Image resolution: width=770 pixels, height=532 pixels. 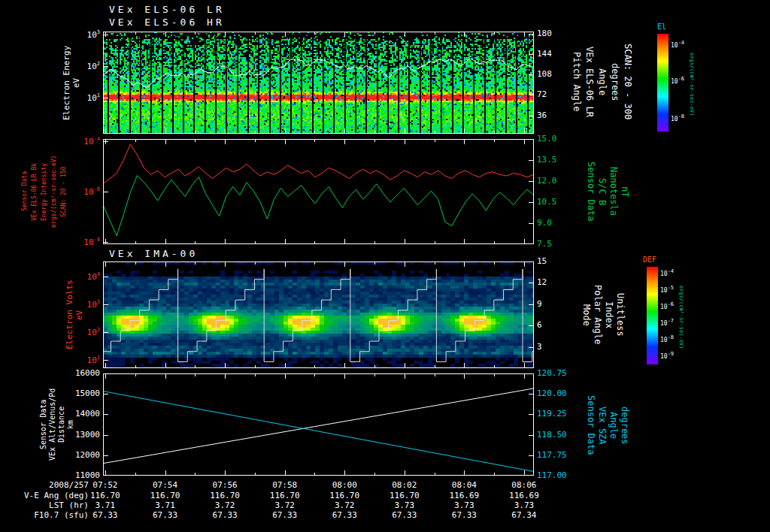 I want to click on axis-label-line: VEx ELS-06 LR Bk, so click(x=35, y=192).